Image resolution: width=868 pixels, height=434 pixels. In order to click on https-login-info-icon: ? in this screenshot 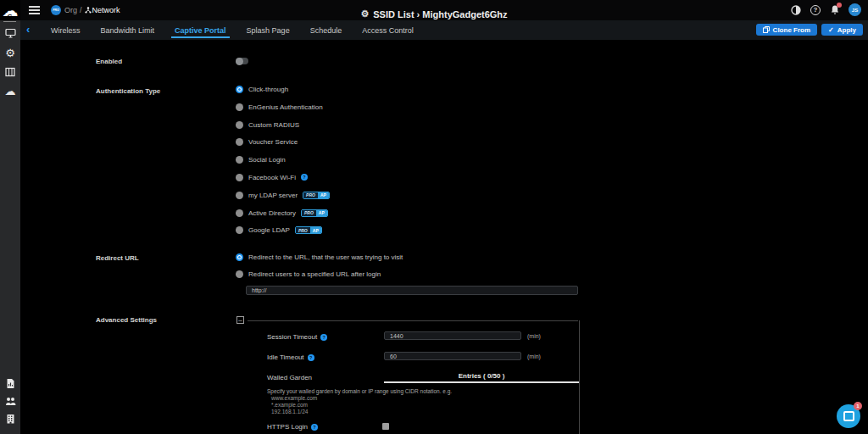, I will do `click(314, 427)`.